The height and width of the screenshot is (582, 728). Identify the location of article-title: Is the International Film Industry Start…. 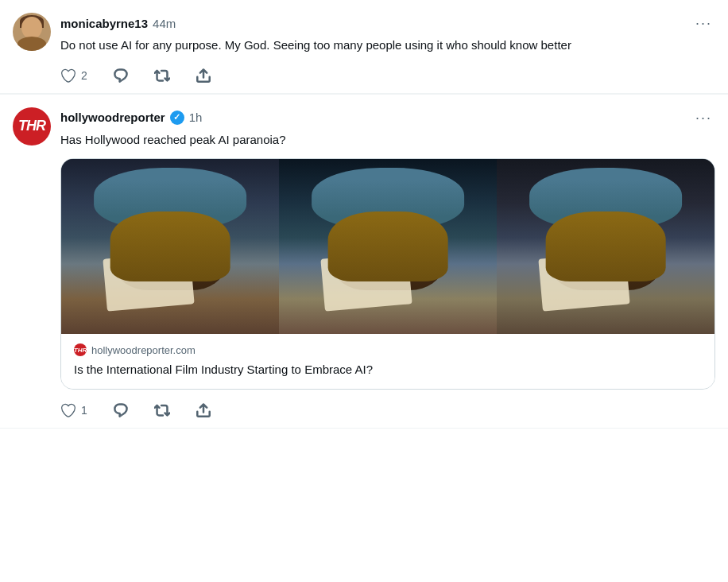
(388, 369).